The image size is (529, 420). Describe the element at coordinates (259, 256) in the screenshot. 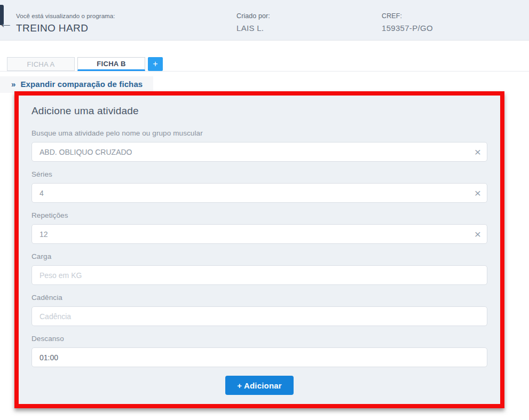

I see `load-label: Carga` at that location.